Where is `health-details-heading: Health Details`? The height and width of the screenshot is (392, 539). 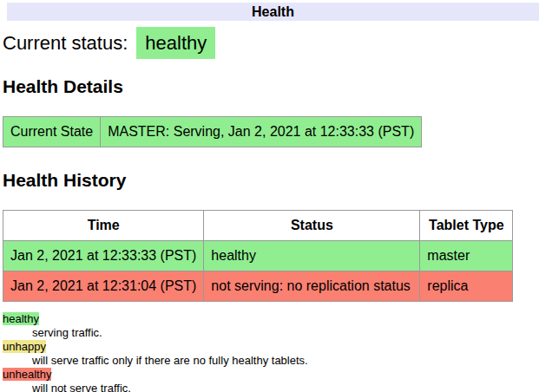
health-details-heading: Health Details is located at coordinates (271, 87).